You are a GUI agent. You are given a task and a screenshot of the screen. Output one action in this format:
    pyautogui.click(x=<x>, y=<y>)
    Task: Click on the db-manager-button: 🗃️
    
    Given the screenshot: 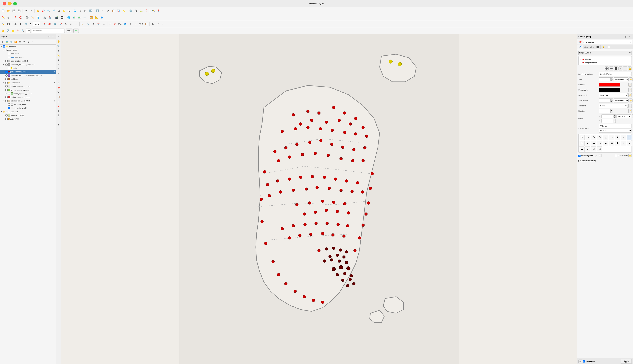 What is the action you would take?
    pyautogui.click(x=56, y=18)
    